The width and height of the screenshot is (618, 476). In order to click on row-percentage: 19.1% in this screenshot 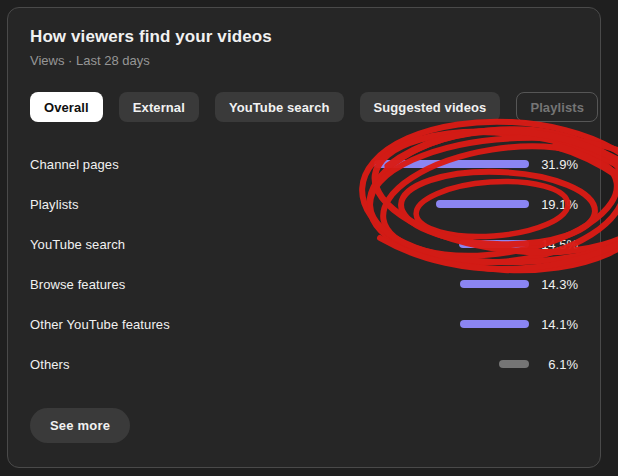, I will do `click(559, 204)`.